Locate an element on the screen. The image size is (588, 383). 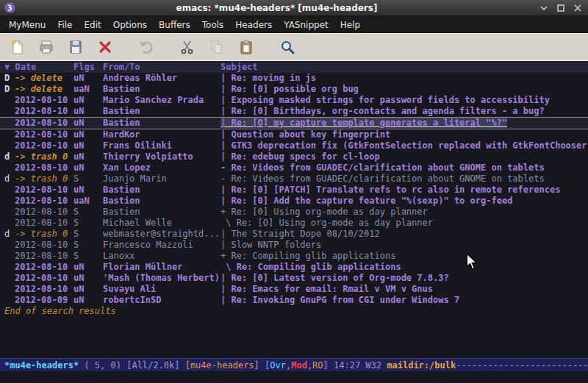
message-subject: | Exposing masked strings for password f… is located at coordinates (404, 100).